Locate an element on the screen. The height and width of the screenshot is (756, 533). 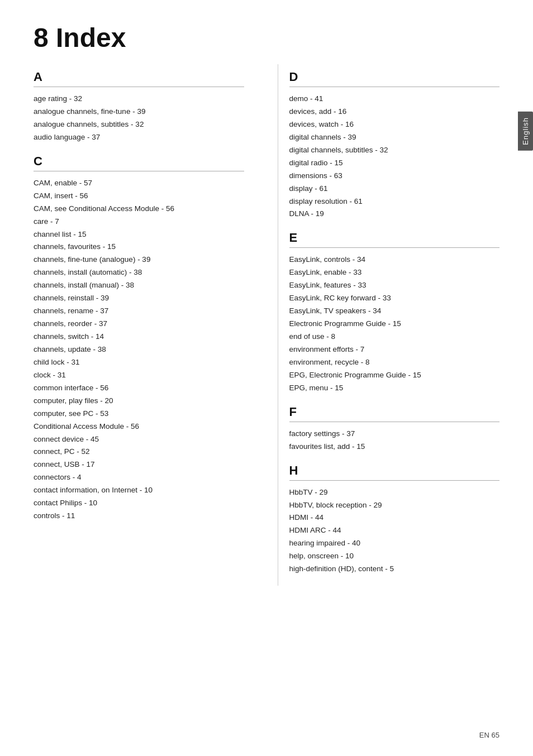
list-item: Conditional Access Module - 56 is located at coordinates (139, 427).